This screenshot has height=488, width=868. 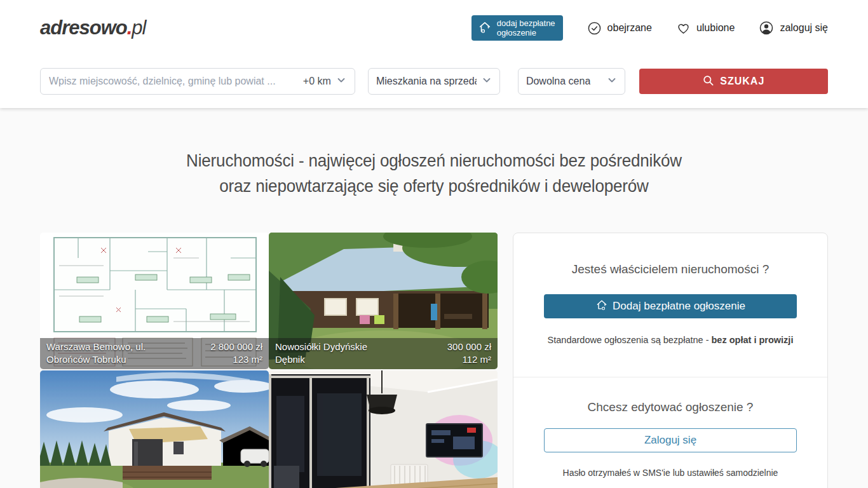 What do you see at coordinates (198, 81) in the screenshot?
I see `location-search-group: +0 km` at bounding box center [198, 81].